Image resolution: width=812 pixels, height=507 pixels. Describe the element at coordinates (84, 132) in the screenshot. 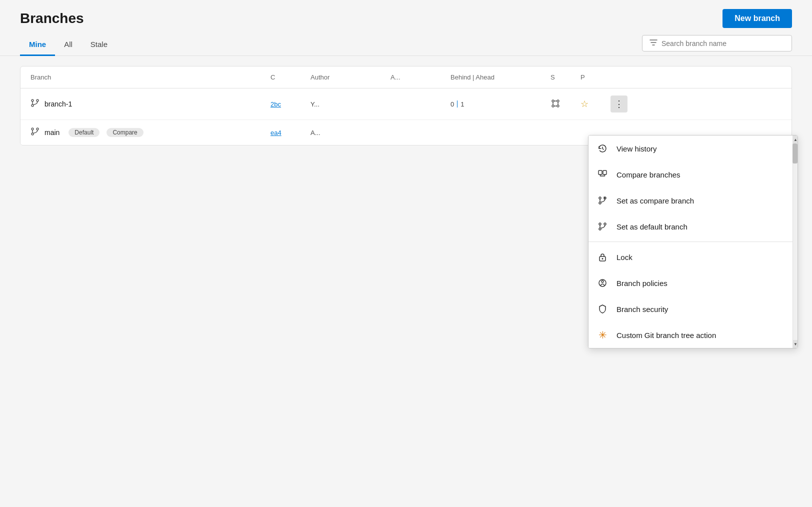

I see `default-tag: Default` at that location.